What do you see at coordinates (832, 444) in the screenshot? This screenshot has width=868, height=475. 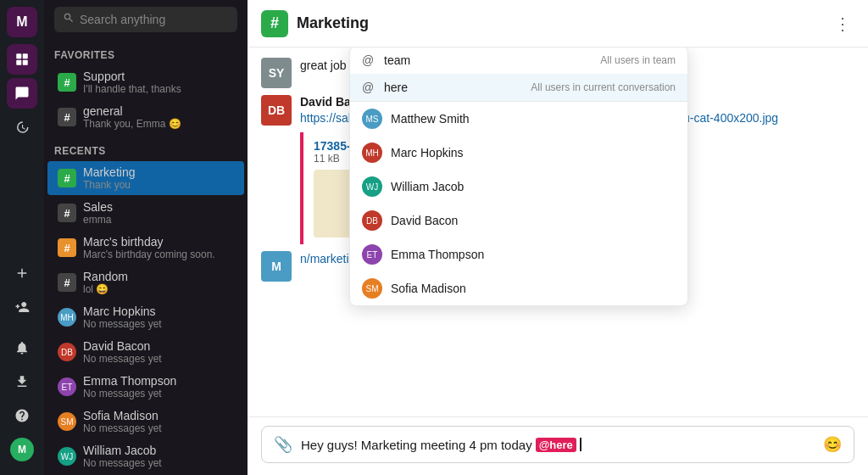 I see `emoji-button: 😊` at bounding box center [832, 444].